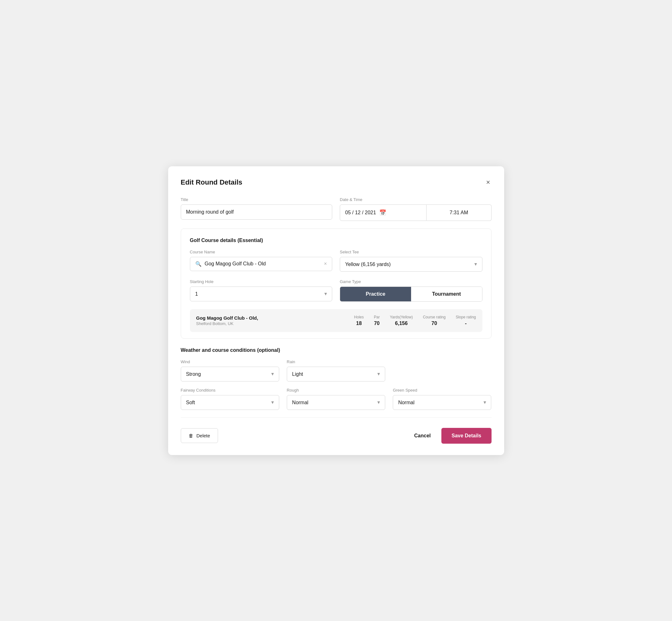  What do you see at coordinates (466, 323) in the screenshot?
I see `slope-rating-value: -` at bounding box center [466, 323].